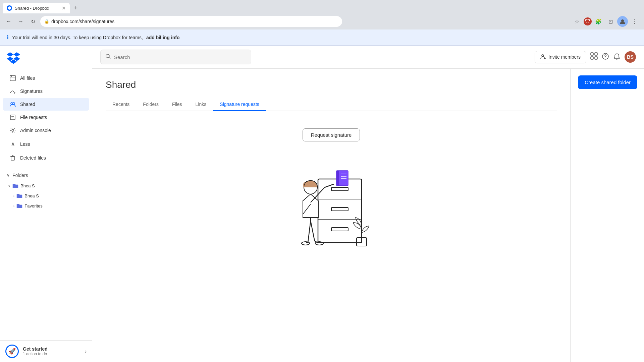 This screenshot has width=644, height=362. What do you see at coordinates (33, 21) in the screenshot?
I see `reload-button: ↻` at bounding box center [33, 21].